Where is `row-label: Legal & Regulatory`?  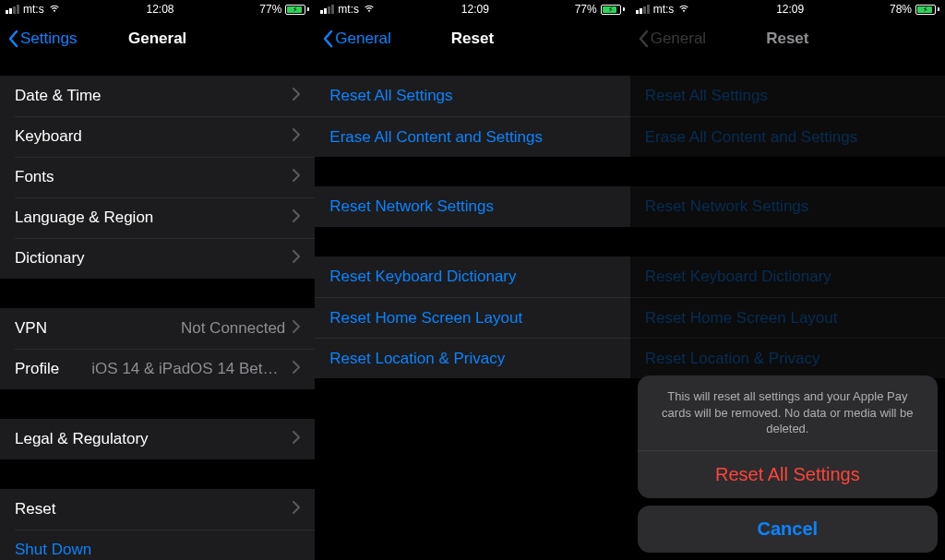 row-label: Legal & Regulatory is located at coordinates (81, 439).